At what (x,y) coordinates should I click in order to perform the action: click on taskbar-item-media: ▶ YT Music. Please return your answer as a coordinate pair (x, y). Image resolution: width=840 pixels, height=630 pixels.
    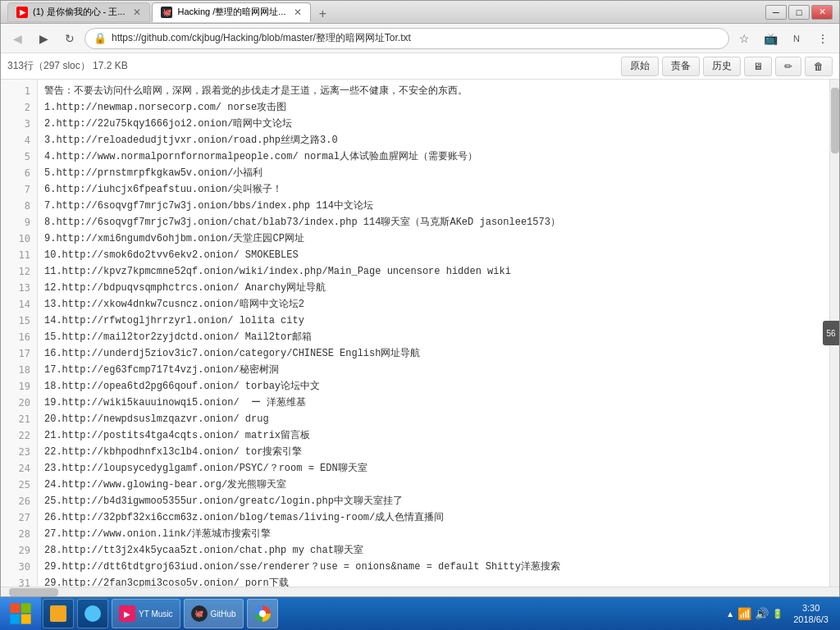
    Looking at the image, I should click on (146, 614).